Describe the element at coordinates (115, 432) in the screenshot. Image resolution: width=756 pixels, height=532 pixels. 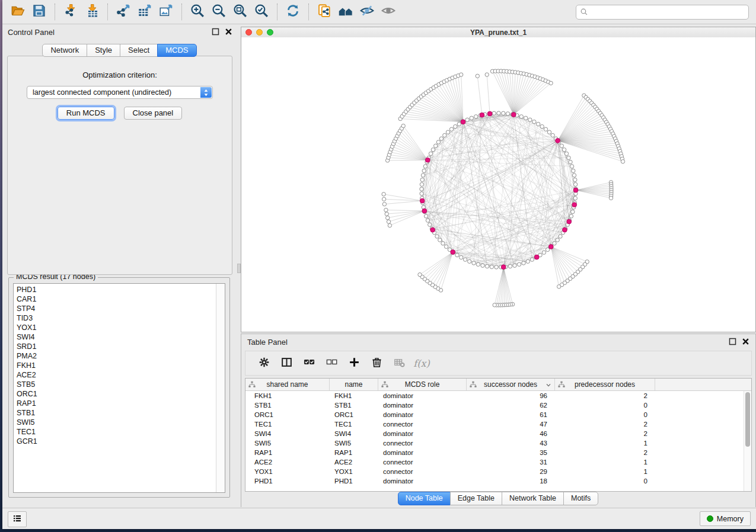
I see `mcds-result-item: TEC1` at that location.